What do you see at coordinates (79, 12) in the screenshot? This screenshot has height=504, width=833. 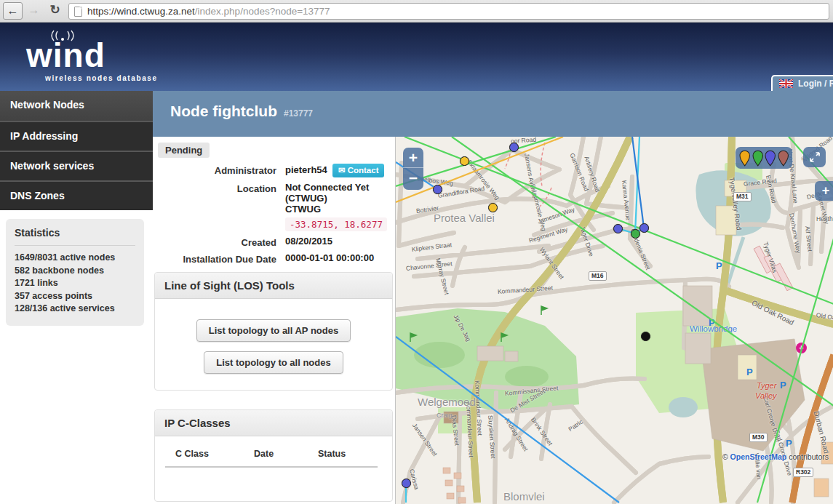 I see `page-icon` at bounding box center [79, 12].